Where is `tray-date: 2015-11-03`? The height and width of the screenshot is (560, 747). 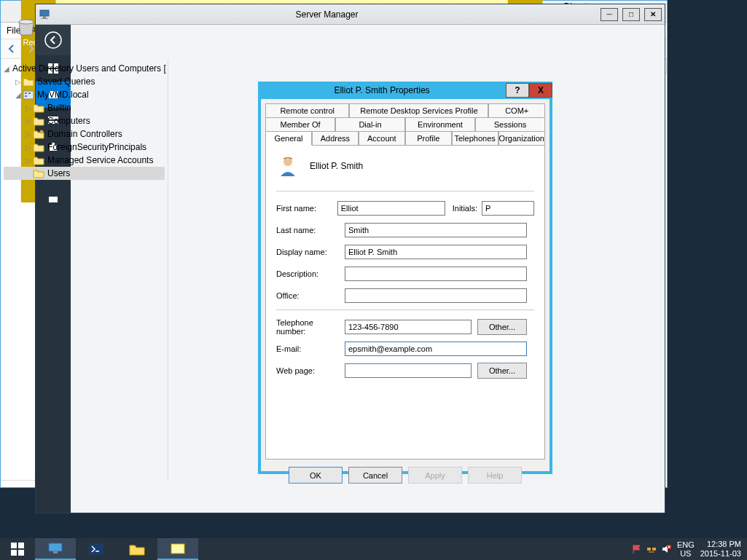 tray-date: 2015-11-03 is located at coordinates (721, 553).